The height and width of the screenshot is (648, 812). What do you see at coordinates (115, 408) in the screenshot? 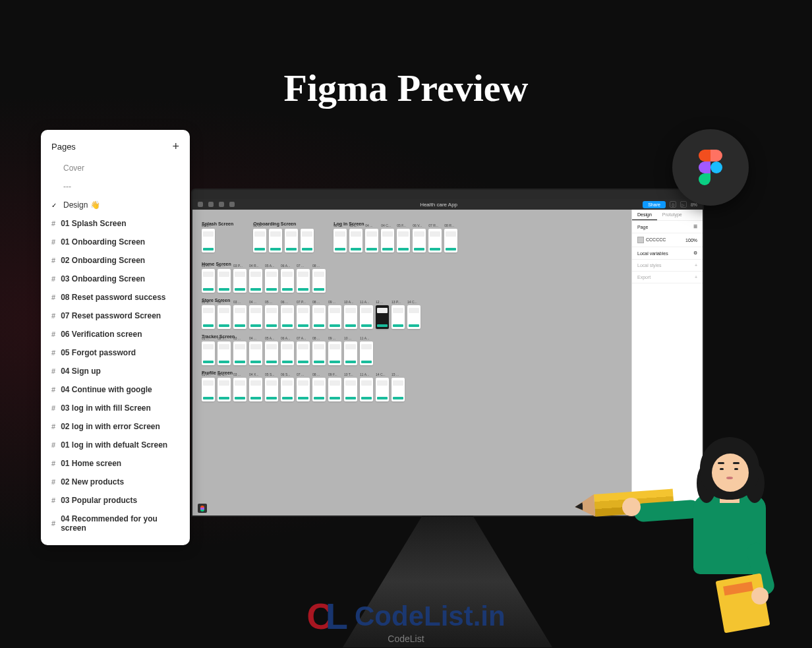
I see `page-item: #03 log in with fill Screen` at bounding box center [115, 408].